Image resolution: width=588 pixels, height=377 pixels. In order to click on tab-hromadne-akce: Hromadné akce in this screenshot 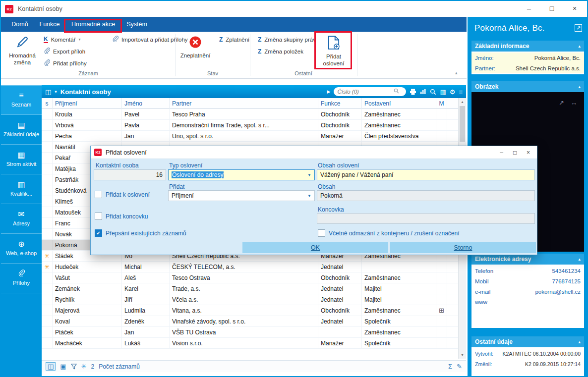, I will do `click(93, 24)`.